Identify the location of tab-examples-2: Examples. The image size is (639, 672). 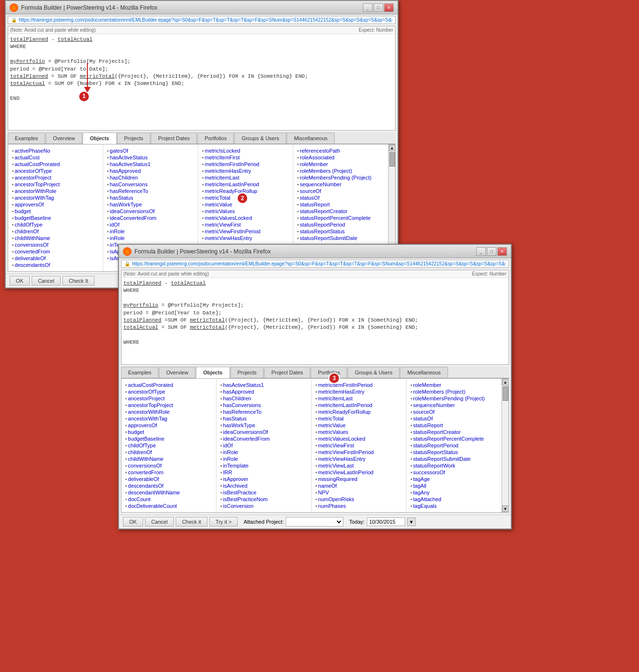
(140, 372).